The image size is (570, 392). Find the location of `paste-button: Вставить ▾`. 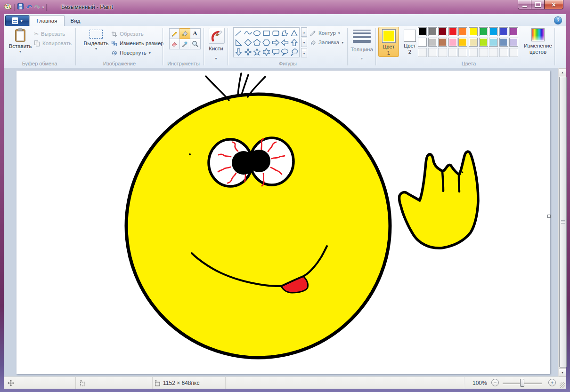

paste-button: Вставить ▾ is located at coordinates (20, 40).